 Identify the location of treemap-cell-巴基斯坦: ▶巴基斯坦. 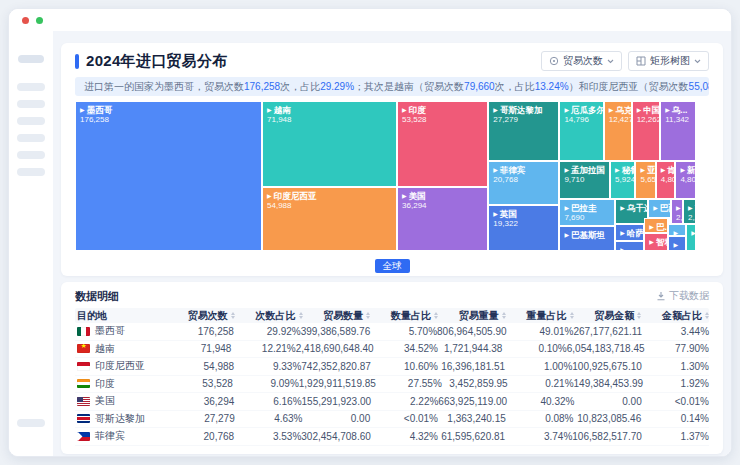
(587, 239).